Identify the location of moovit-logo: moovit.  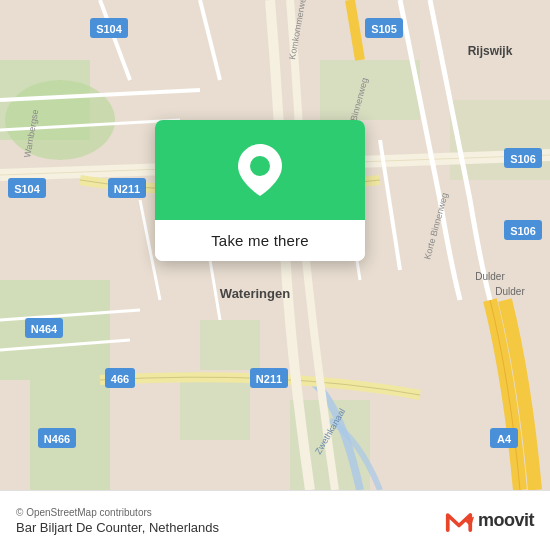
(489, 521).